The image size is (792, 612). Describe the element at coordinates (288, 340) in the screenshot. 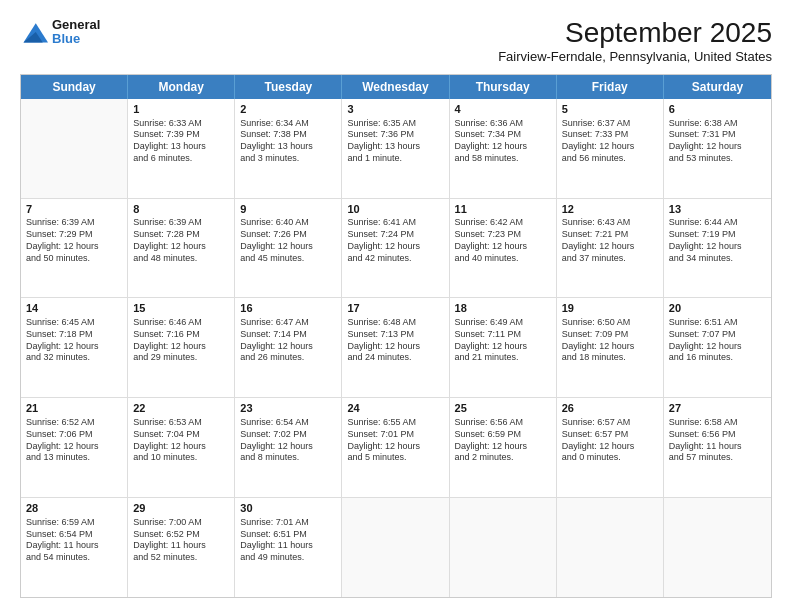

I see `cell-content: Sunrise: 6:47 AMSunset: 7:14 PMDaylight:…` at that location.